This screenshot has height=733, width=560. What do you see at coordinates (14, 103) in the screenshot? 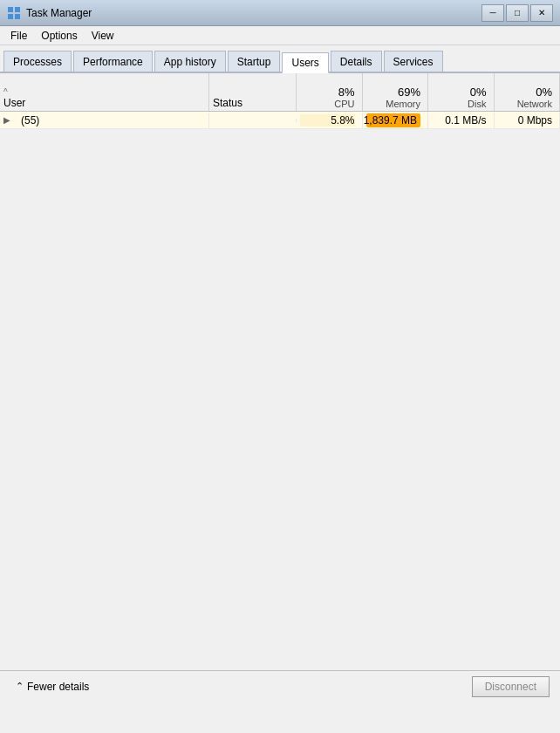
I see `col-label-user: User` at bounding box center [14, 103].